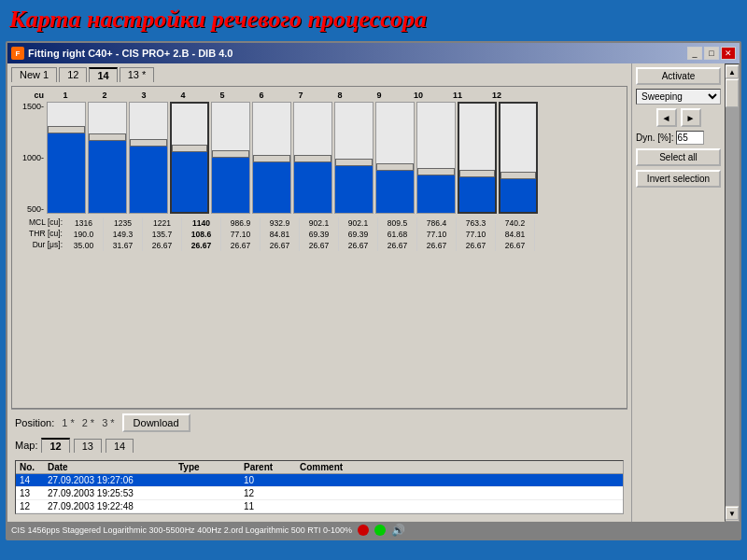  What do you see at coordinates (231, 158) in the screenshot?
I see `slider-ch5` at bounding box center [231, 158].